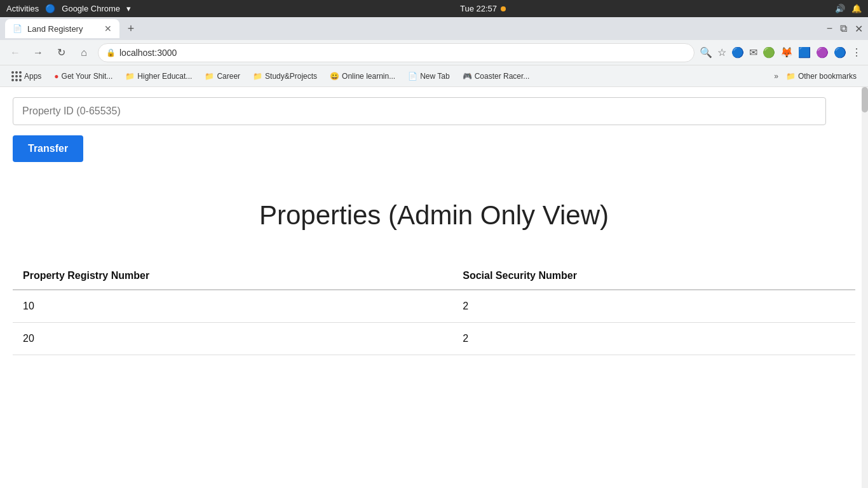 The height and width of the screenshot is (488, 868). Describe the element at coordinates (88, 76) in the screenshot. I see `bookmark-label-1: Get Your Shit...` at that location.